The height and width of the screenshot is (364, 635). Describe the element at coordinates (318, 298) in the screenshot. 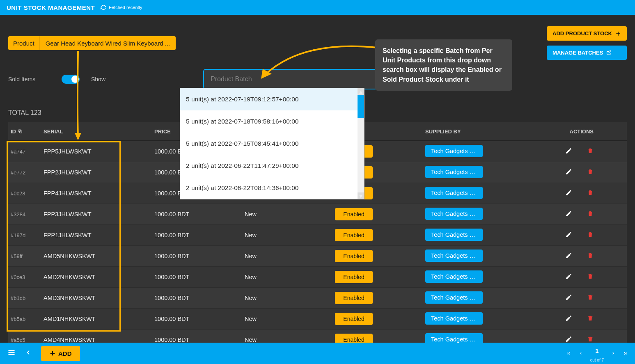

I see `table-row: #b1dbAMD3NHKWSKWT1000.00 BDTNewEnabledTe…` at that location.